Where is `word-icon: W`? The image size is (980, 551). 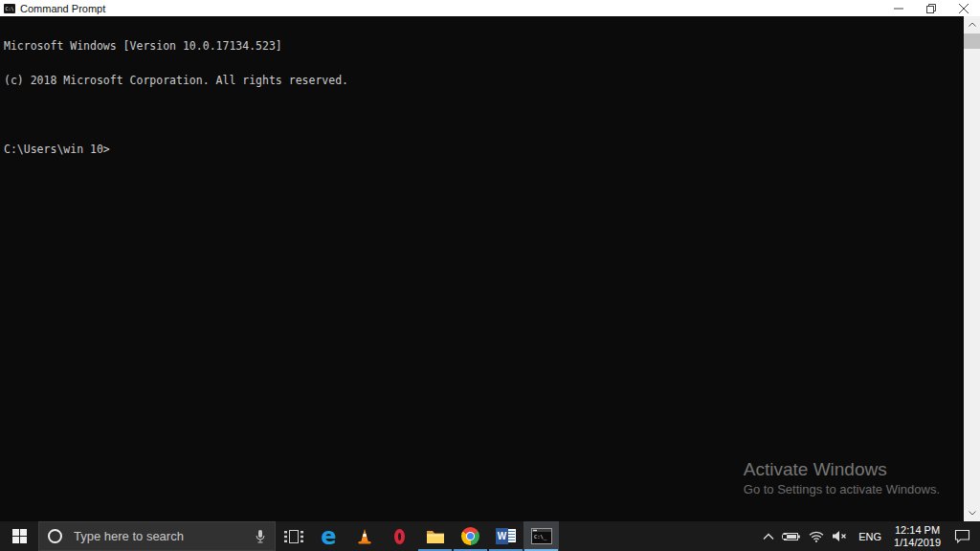 word-icon: W is located at coordinates (505, 536).